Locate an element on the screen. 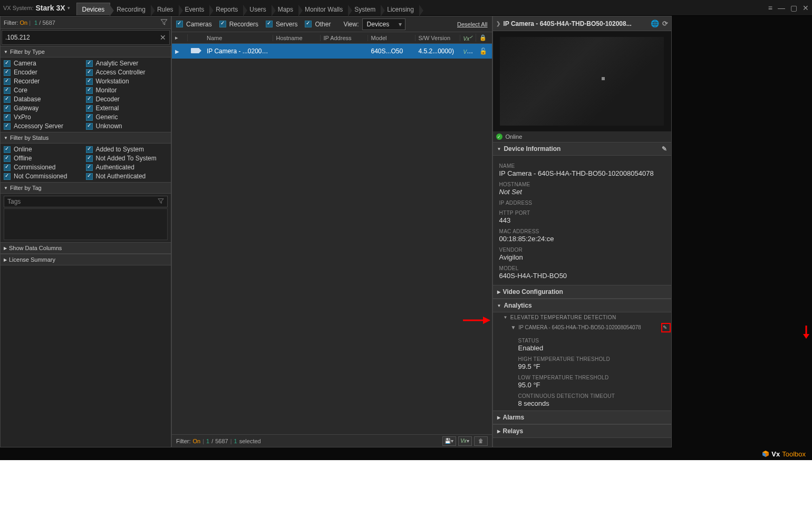  col-lock: 🔒 is located at coordinates (484, 38).